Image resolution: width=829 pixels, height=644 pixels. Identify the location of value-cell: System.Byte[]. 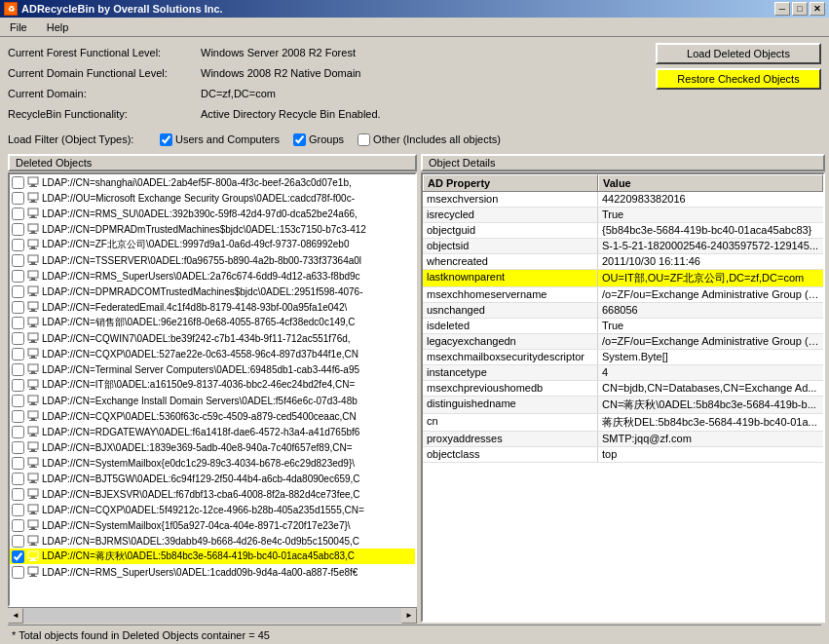
(711, 357).